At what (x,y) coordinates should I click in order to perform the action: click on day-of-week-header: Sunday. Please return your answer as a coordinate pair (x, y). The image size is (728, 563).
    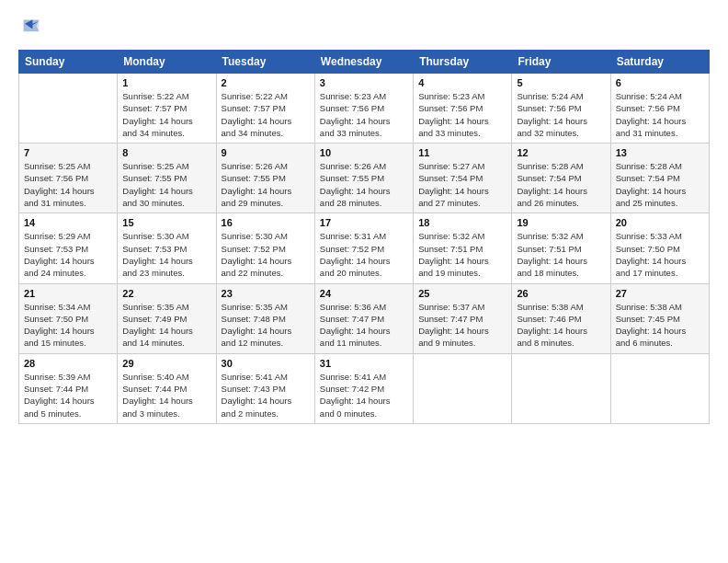
    Looking at the image, I should click on (68, 63).